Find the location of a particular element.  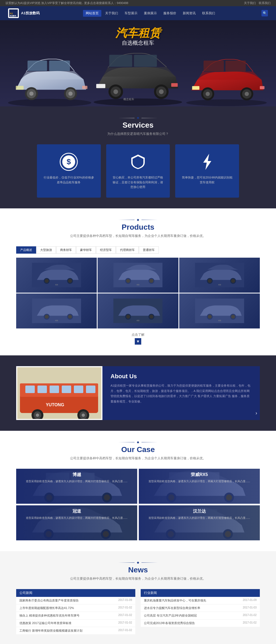

top-bar-contact: 联系我们 is located at coordinates (265, 3).